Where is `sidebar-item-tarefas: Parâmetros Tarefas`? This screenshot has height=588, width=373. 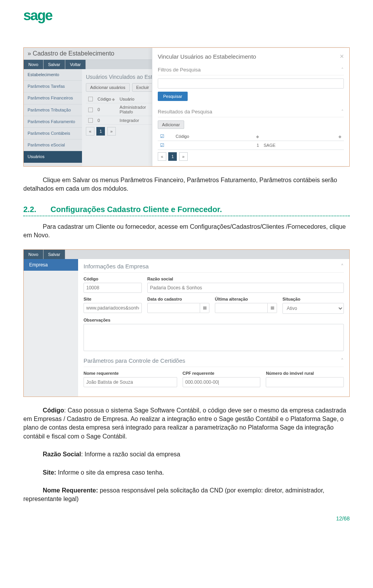
sidebar-item-tarefas: Parâmetros Tarefas is located at coordinates (53, 87).